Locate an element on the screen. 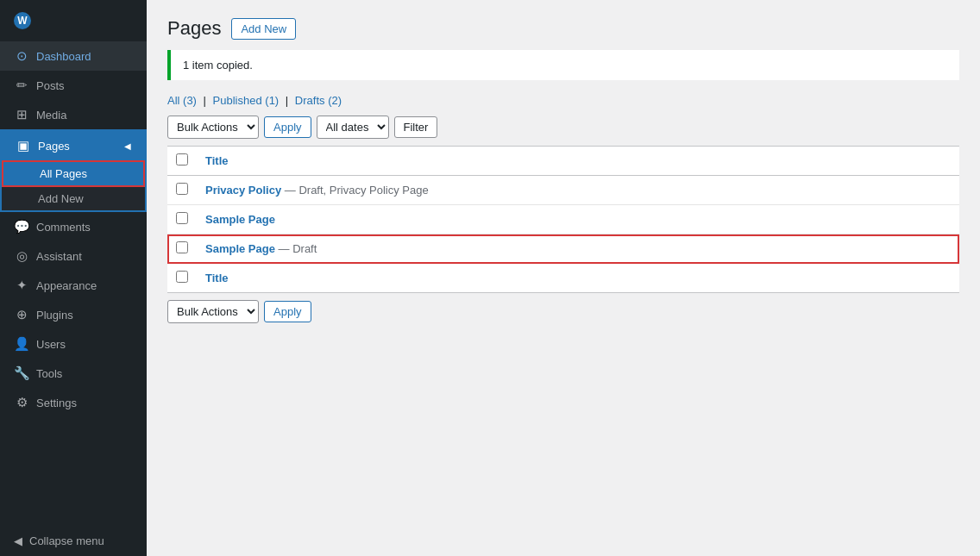 This screenshot has width=980, height=556. bulk-actions-select-bottom: Bulk Actions is located at coordinates (213, 312).